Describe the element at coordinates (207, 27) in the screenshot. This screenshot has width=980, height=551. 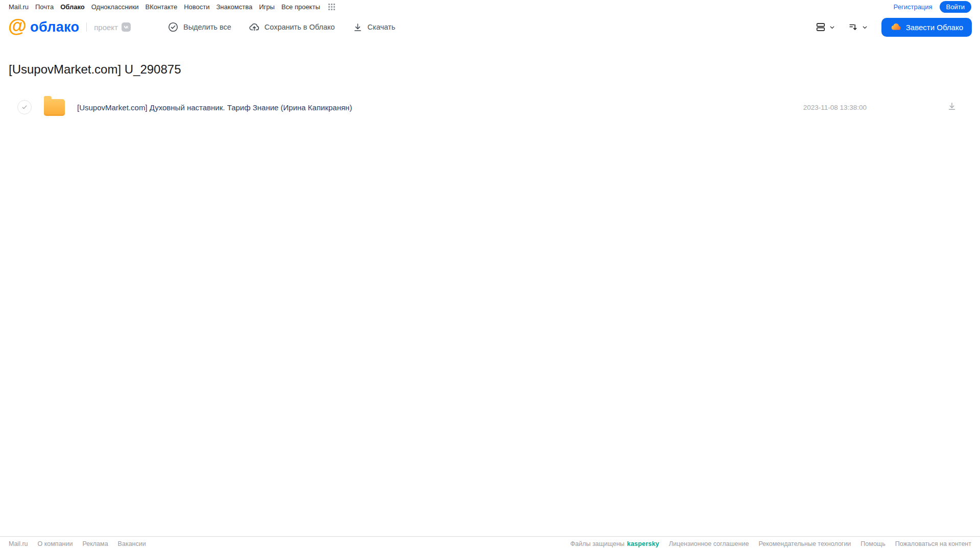
I see `select-all-label: Выделить все` at that location.